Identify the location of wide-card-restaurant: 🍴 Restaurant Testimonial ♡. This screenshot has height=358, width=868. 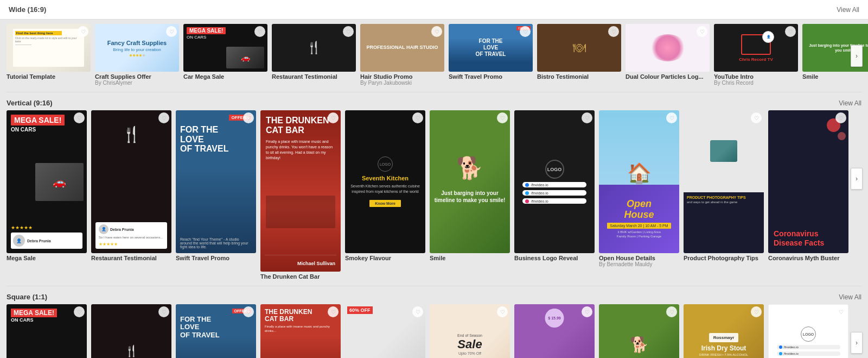
(314, 55).